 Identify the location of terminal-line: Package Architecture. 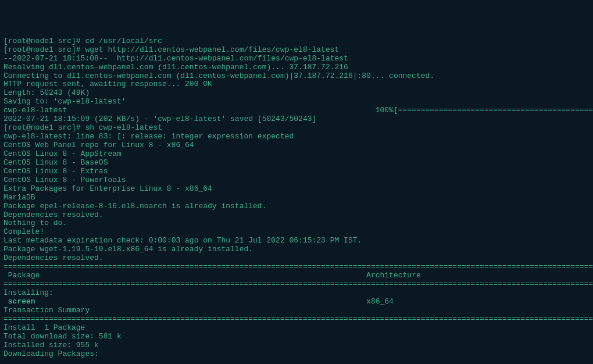
(296, 276).